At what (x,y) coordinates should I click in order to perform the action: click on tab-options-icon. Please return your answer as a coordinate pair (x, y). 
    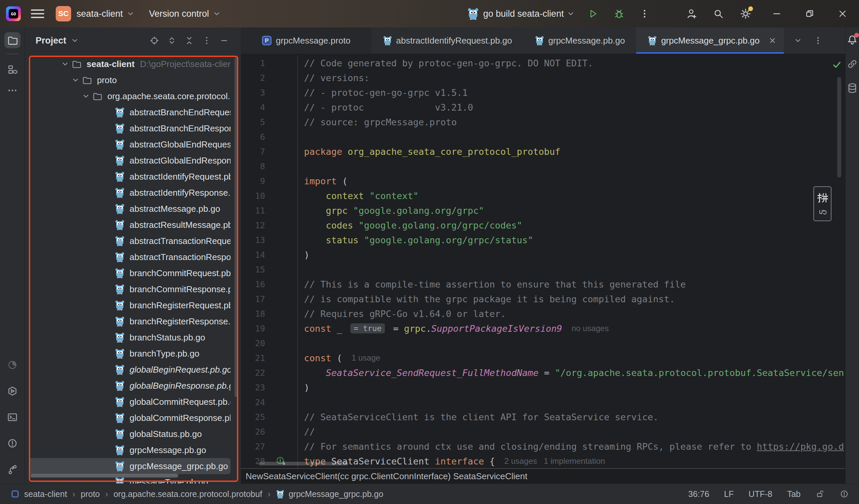
    Looking at the image, I should click on (818, 41).